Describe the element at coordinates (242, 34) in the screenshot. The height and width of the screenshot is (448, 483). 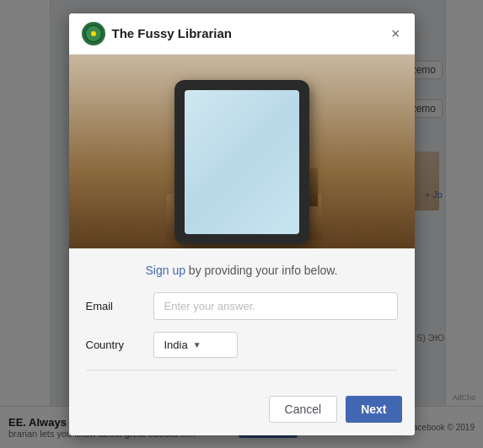
I see `modal-header: The Fussy Librarian ×` at that location.